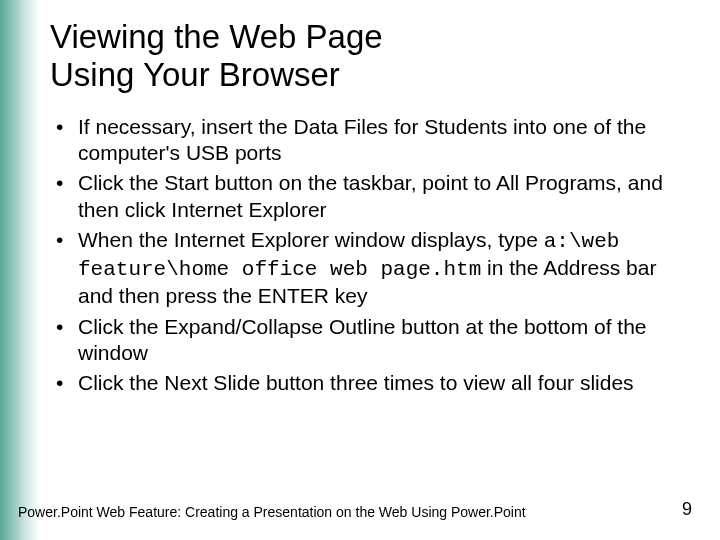  I want to click on list-item: Click the Expand/Collapse Outline button…, so click(384, 340).